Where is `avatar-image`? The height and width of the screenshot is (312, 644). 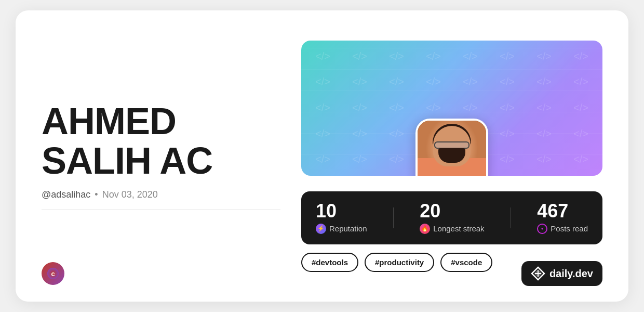
avatar-image is located at coordinates (452, 148).